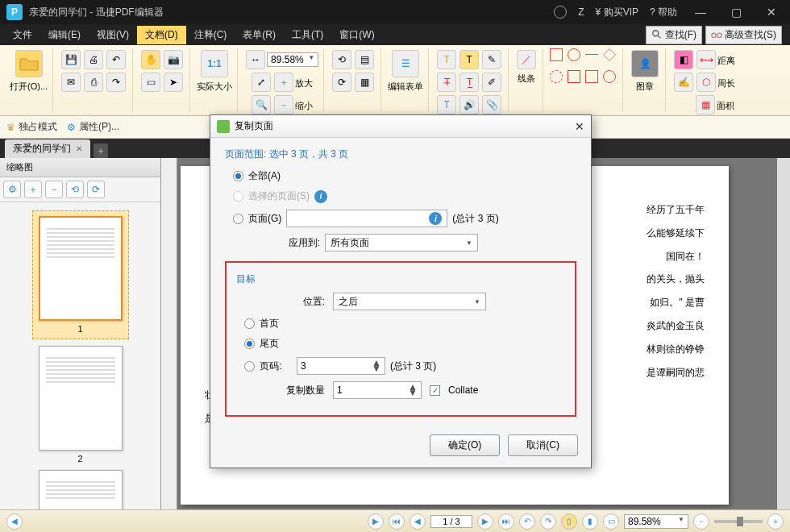 This screenshot has height=532, width=790. Describe the element at coordinates (71, 60) in the screenshot. I see `save-icon: 💾` at that location.